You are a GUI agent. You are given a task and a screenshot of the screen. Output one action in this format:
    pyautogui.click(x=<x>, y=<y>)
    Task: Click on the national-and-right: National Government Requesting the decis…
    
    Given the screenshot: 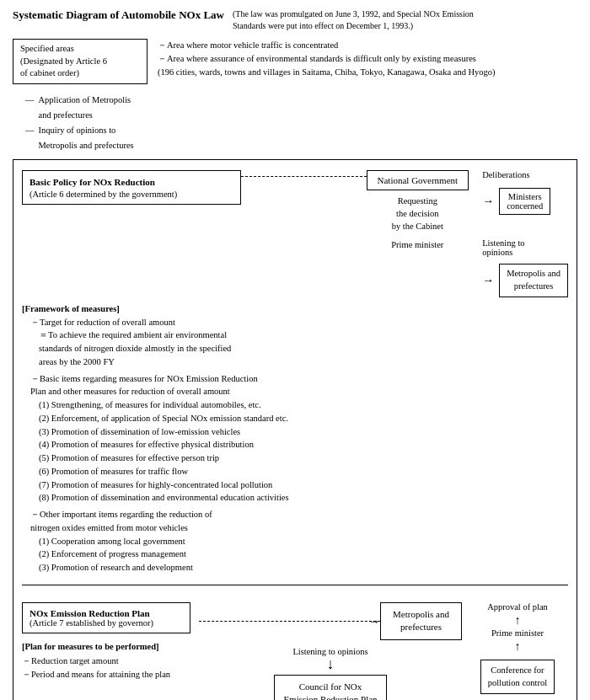 What is the action you would take?
    pyautogui.click(x=468, y=233)
    